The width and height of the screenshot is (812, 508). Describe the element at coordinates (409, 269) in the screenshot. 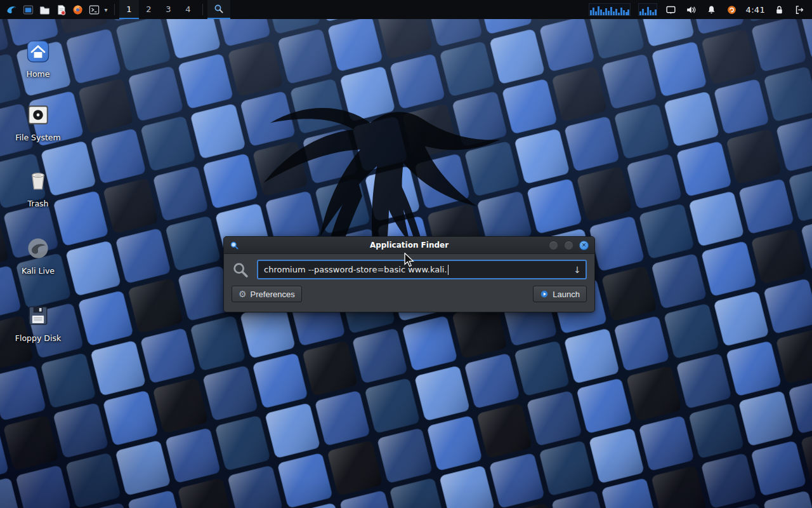

I see `search-row: chromium --password-store=basic www.kali…` at that location.